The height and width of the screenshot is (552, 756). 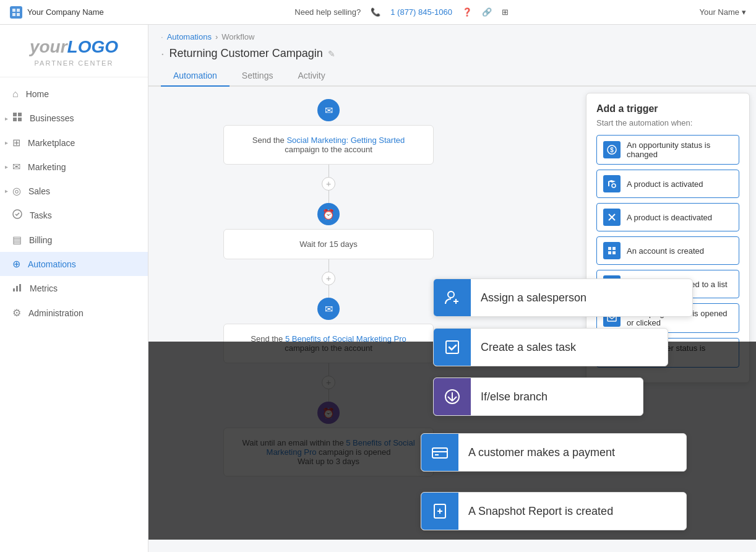 I want to click on sidebar-item-businesses: ▸ Businesses, so click(x=74, y=118).